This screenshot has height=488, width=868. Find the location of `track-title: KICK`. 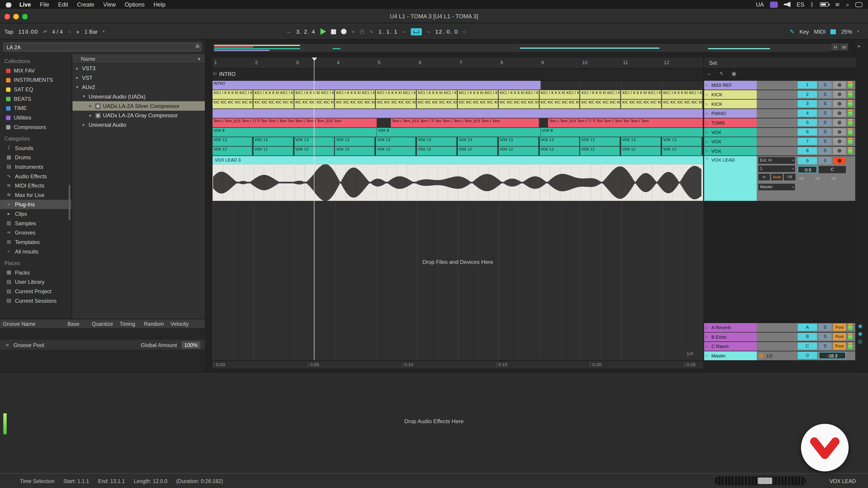

track-title: KICK is located at coordinates (731, 95).